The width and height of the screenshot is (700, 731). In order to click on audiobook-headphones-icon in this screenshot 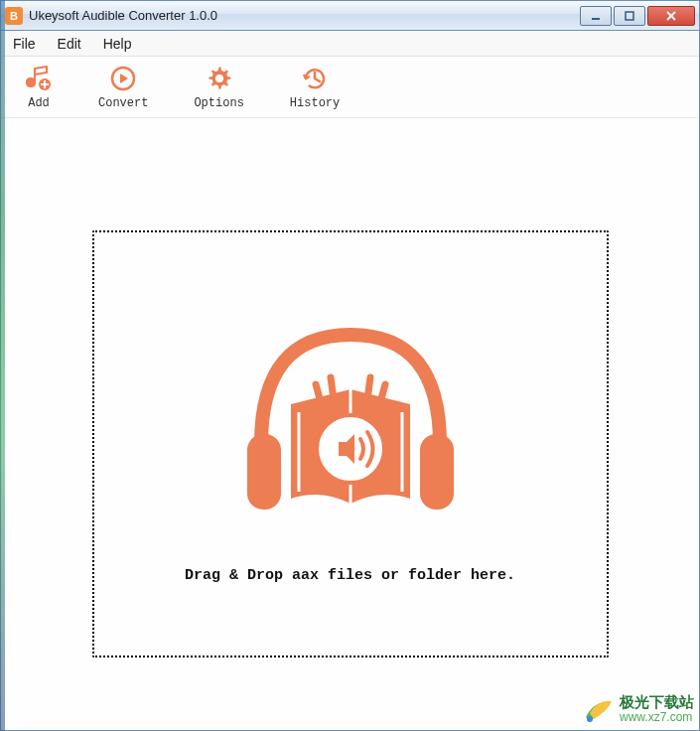, I will do `click(350, 421)`.